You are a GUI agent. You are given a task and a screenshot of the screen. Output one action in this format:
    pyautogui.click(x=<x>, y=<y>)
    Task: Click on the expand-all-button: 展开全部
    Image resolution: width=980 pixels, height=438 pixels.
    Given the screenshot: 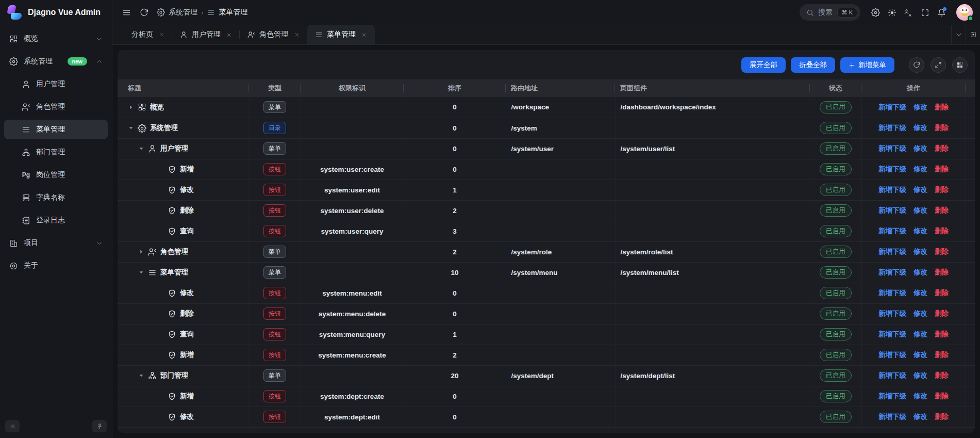 What is the action you would take?
    pyautogui.click(x=763, y=65)
    